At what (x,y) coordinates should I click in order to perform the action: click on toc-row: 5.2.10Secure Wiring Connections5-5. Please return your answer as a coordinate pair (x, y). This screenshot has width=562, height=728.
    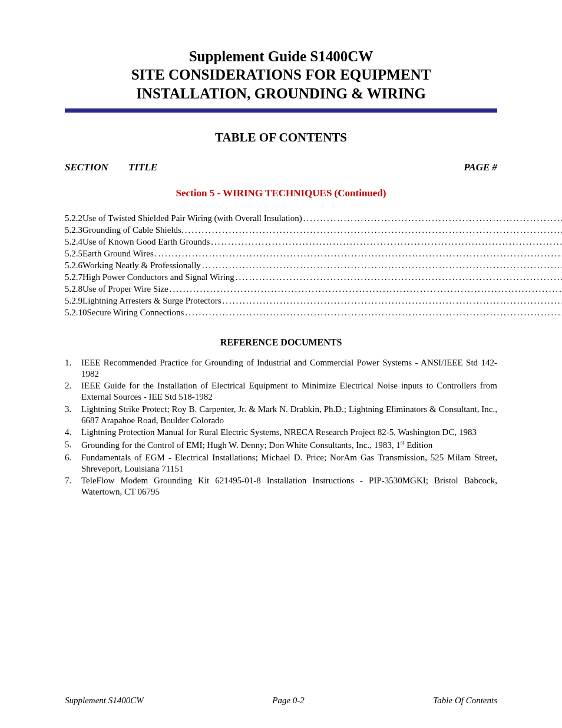
    Looking at the image, I should click on (281, 312).